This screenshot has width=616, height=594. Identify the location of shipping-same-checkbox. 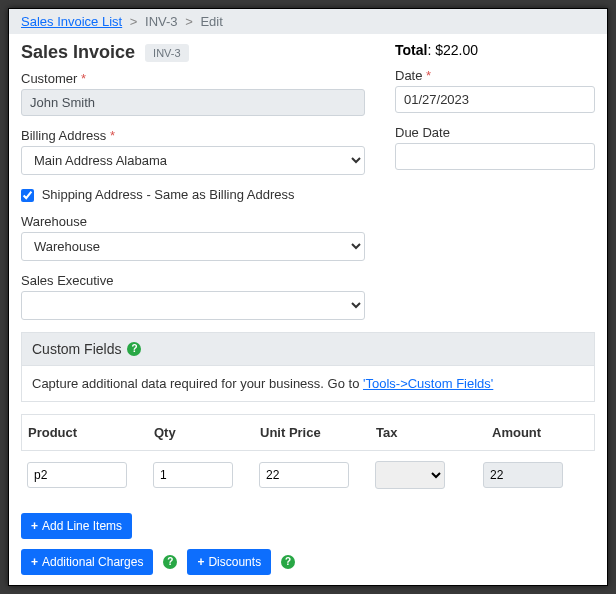
(28, 196).